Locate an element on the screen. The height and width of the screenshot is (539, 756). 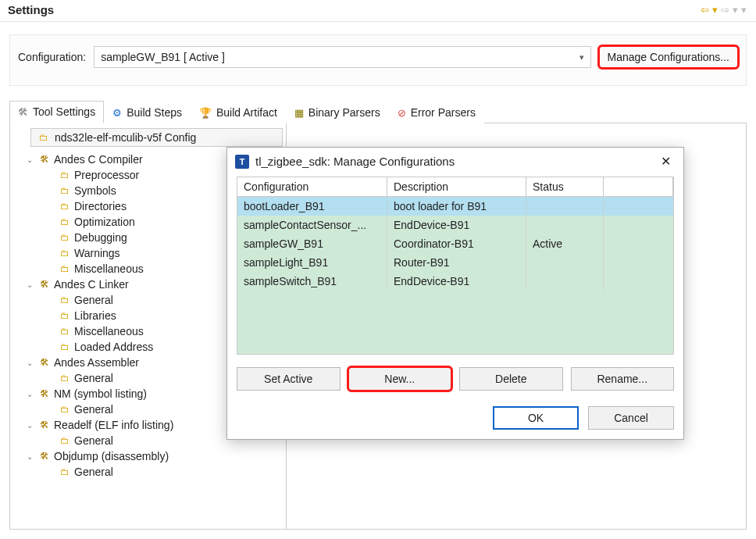
table-row: sampleLight_B91Router-B91 is located at coordinates (455, 262).